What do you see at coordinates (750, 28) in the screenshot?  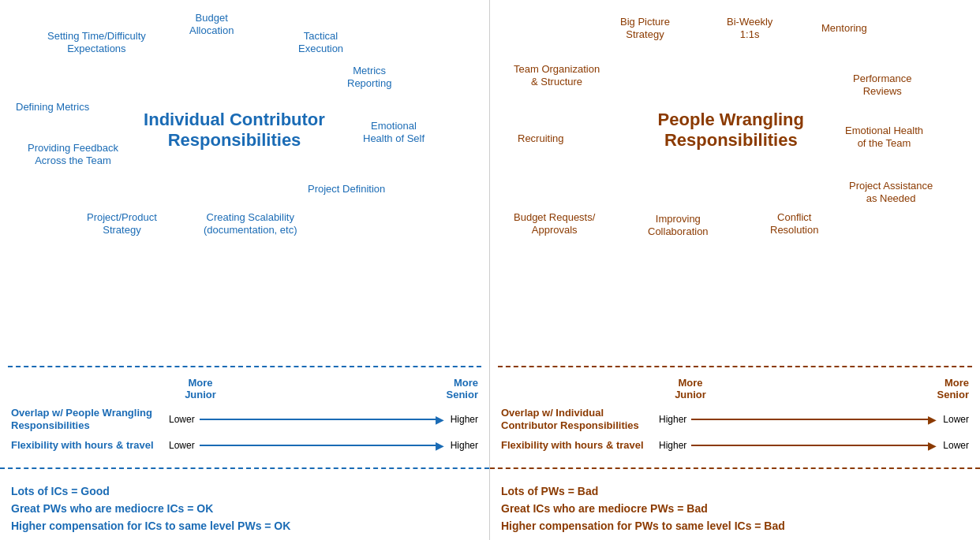 I see `right-word-Bi-Weekly-1:1s: Bi-Weekly 1:1s` at bounding box center [750, 28].